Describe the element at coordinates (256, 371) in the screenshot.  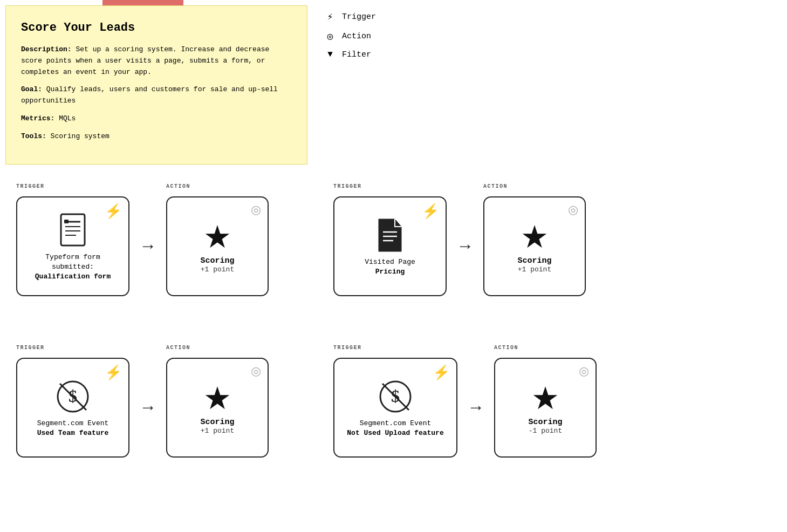
I see `action-3-circle-icon: ◎` at that location.